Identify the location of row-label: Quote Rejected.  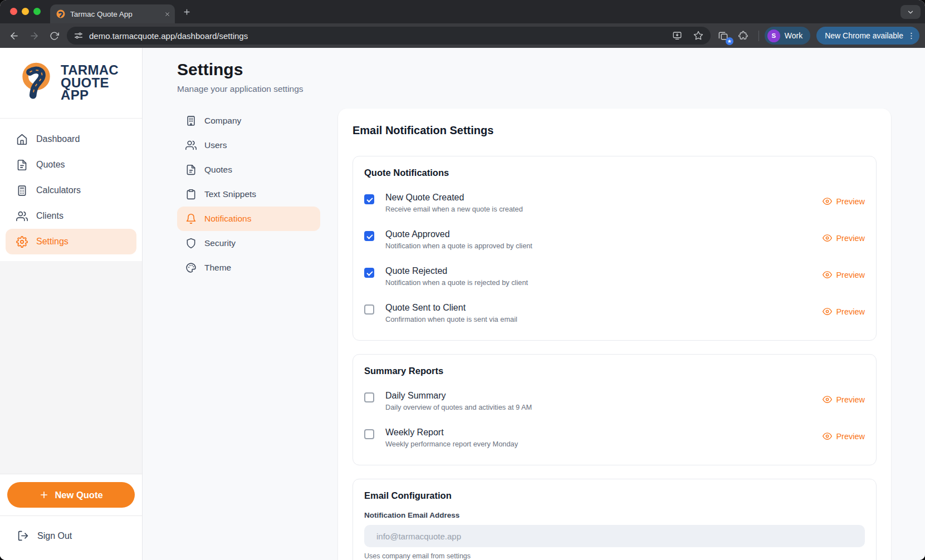
(457, 271).